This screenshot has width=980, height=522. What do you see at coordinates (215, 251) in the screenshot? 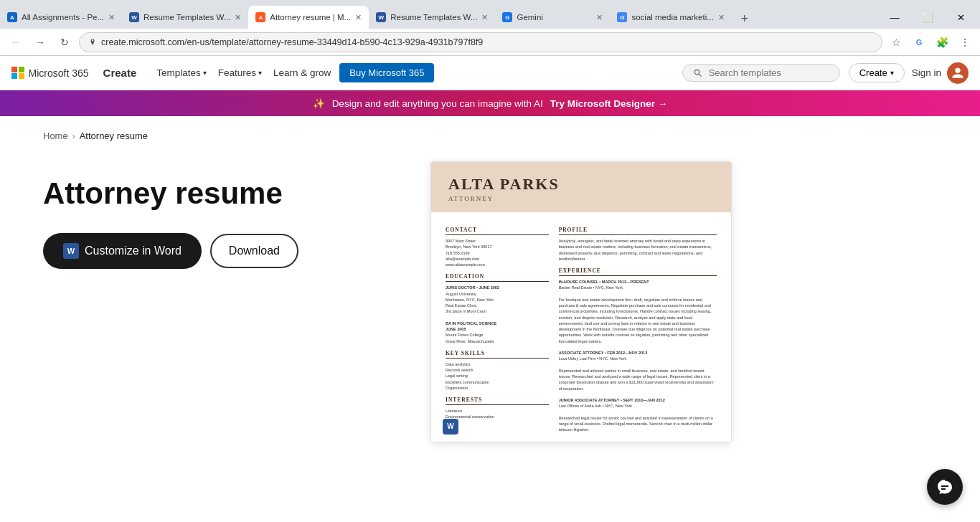
I see `action-buttons: W Customize in Word Download` at bounding box center [215, 251].